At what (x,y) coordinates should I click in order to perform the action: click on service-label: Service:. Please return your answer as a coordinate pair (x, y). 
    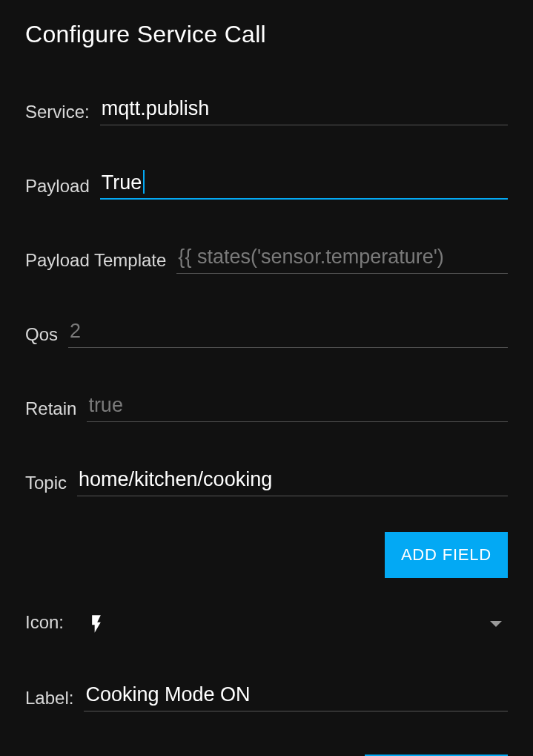
    Looking at the image, I should click on (62, 114).